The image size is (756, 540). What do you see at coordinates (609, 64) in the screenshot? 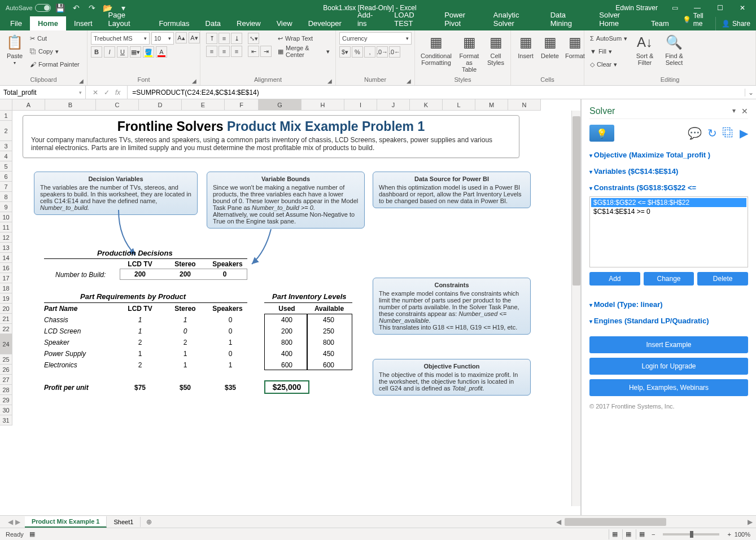
I see `clear-button: ◇Clear ▾` at bounding box center [609, 64].